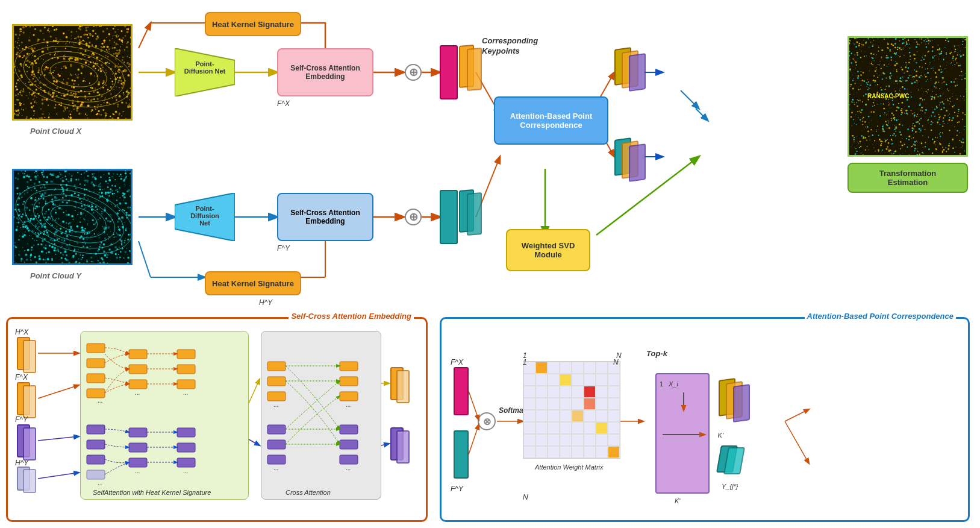 Image resolution: width=980 pixels, height=528 pixels. I want to click on attention-matrix: Attention Weight Matrix, so click(572, 410).